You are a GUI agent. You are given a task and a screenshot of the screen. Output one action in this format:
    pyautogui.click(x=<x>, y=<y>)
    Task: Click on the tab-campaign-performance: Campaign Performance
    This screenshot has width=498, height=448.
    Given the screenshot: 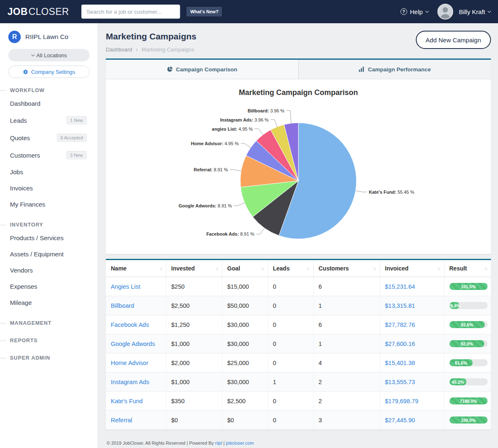 What is the action you would take?
    pyautogui.click(x=395, y=69)
    